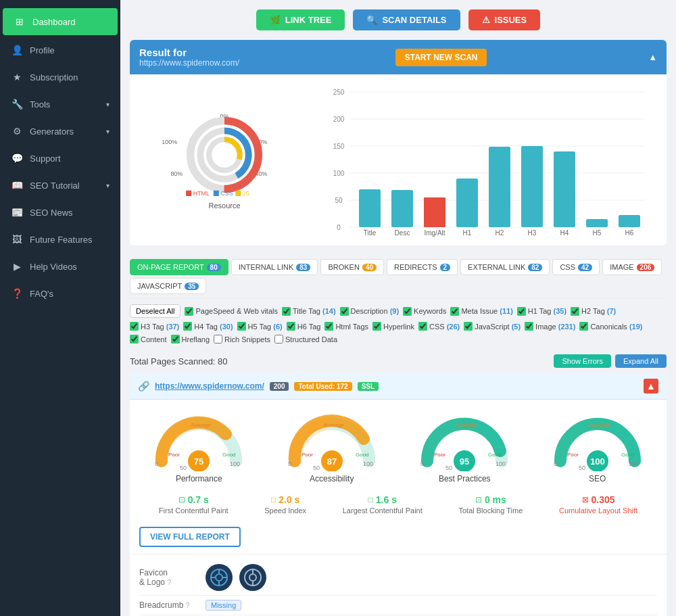 Image resolution: width=676 pixels, height=616 pixels. Describe the element at coordinates (60, 104) in the screenshot. I see `sidebar-item-tools: 🔧 Tools ▾` at that location.